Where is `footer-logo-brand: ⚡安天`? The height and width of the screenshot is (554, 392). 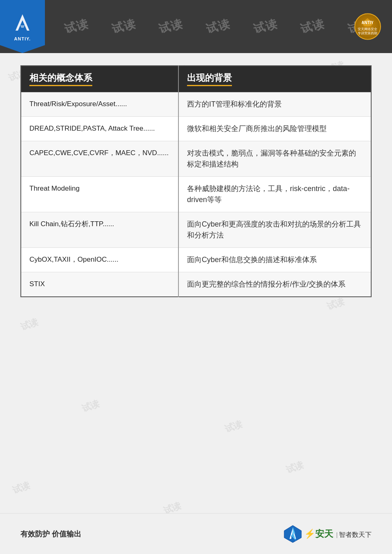
footer-logo-brand: ⚡安天 is located at coordinates (318, 534).